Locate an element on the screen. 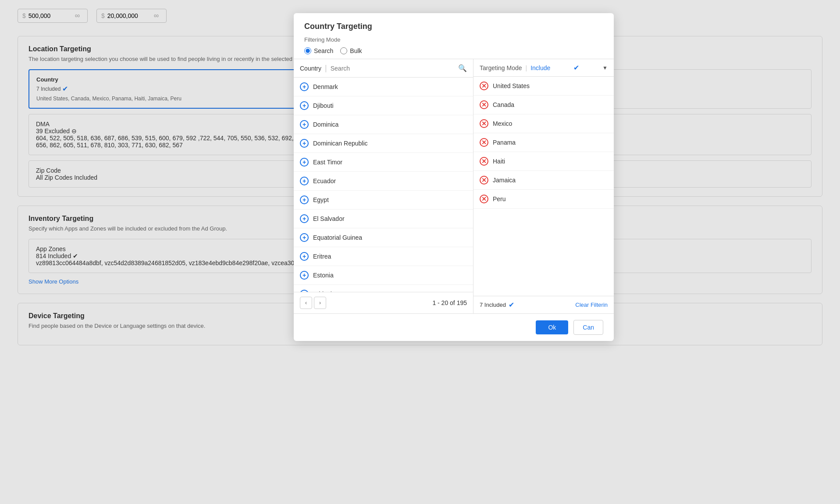  pagination-info: 1 - 20 of 195 is located at coordinates (450, 303).